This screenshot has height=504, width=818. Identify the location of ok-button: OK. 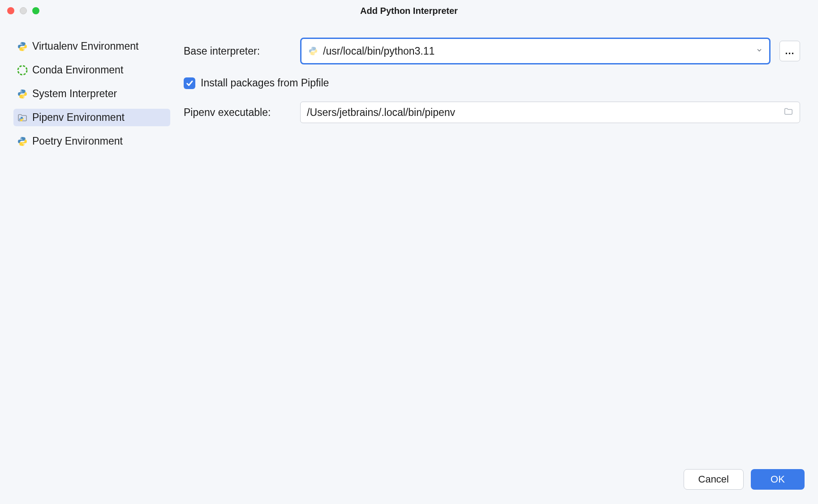
(778, 479).